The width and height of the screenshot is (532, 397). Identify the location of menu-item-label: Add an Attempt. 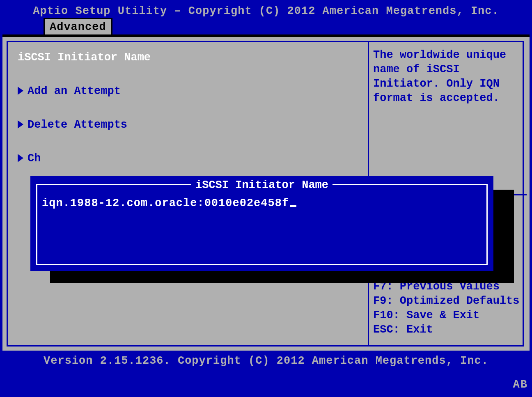
(74, 91).